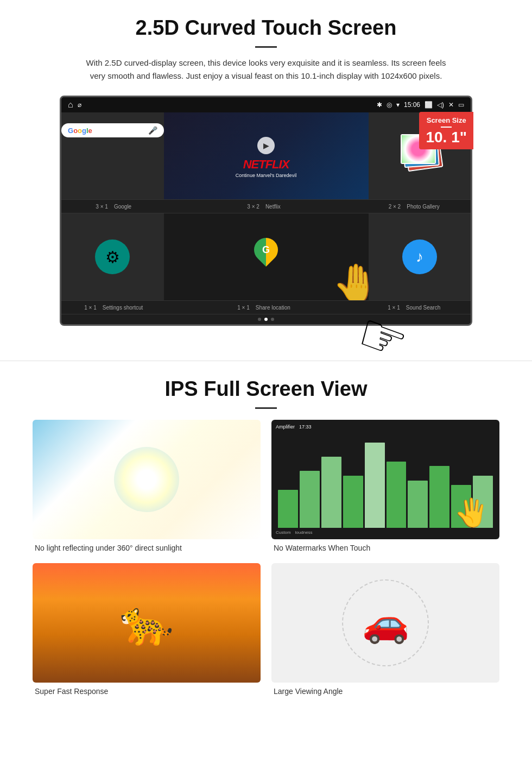 This screenshot has height=757, width=532. I want to click on amp-header: Amplifier 17:33, so click(385, 427).